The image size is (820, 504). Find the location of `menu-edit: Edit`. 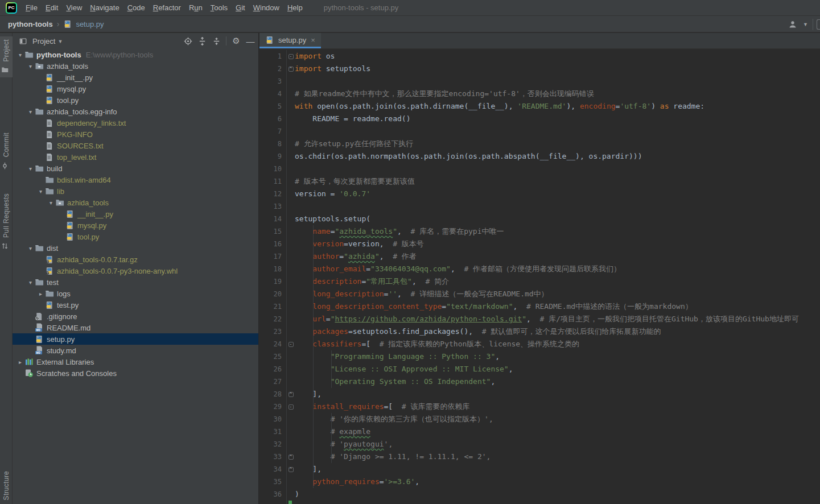

menu-edit: Edit is located at coordinates (52, 8).